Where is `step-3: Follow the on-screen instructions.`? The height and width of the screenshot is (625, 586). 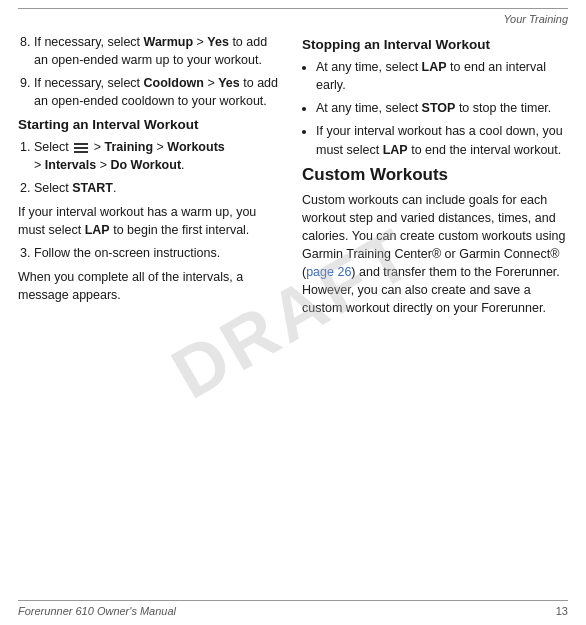
step-3: Follow the on-screen instructions. is located at coordinates (159, 253).